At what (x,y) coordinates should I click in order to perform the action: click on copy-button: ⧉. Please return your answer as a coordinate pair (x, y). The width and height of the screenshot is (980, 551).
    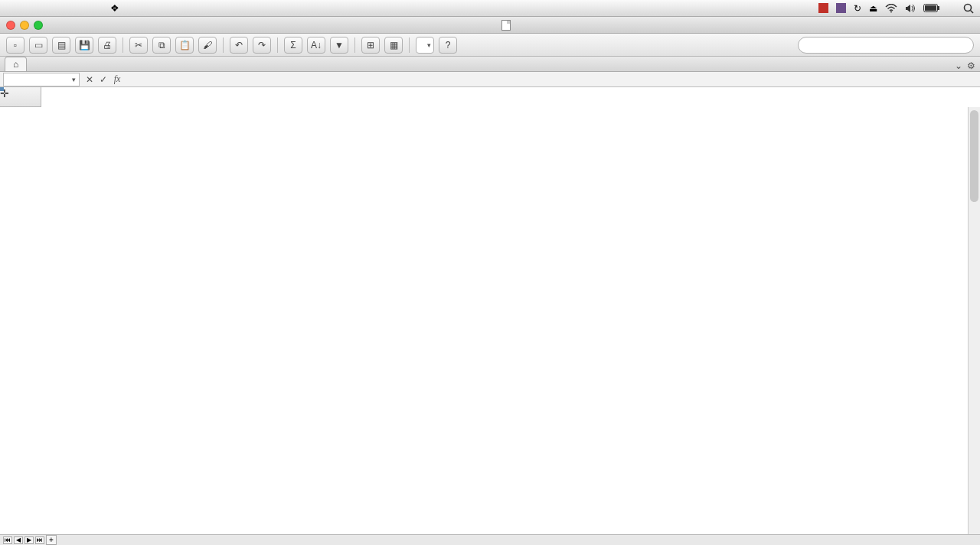
    Looking at the image, I should click on (162, 45).